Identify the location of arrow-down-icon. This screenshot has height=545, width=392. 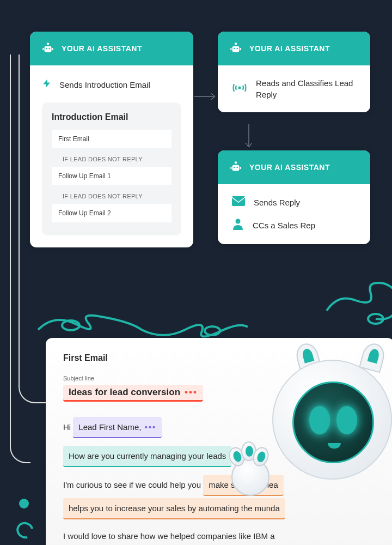
(249, 138).